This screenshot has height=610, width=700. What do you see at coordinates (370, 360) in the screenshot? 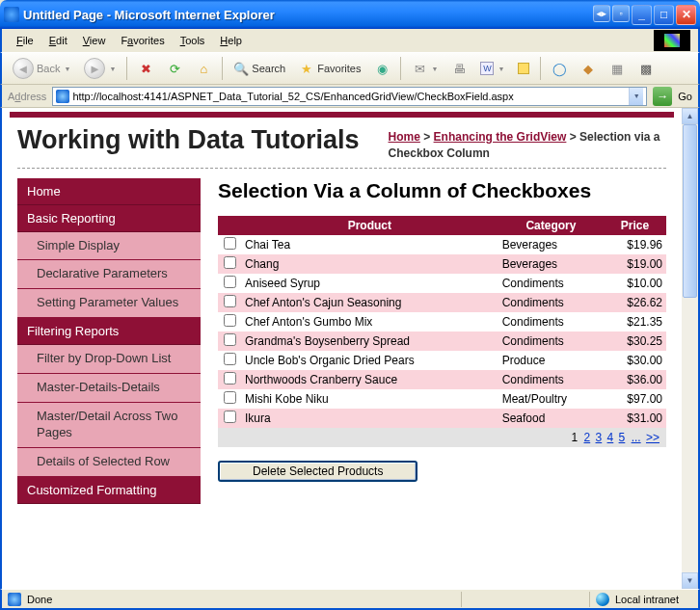
I see `cell-product: Uncle Bob's Organic Dried Pears` at bounding box center [370, 360].